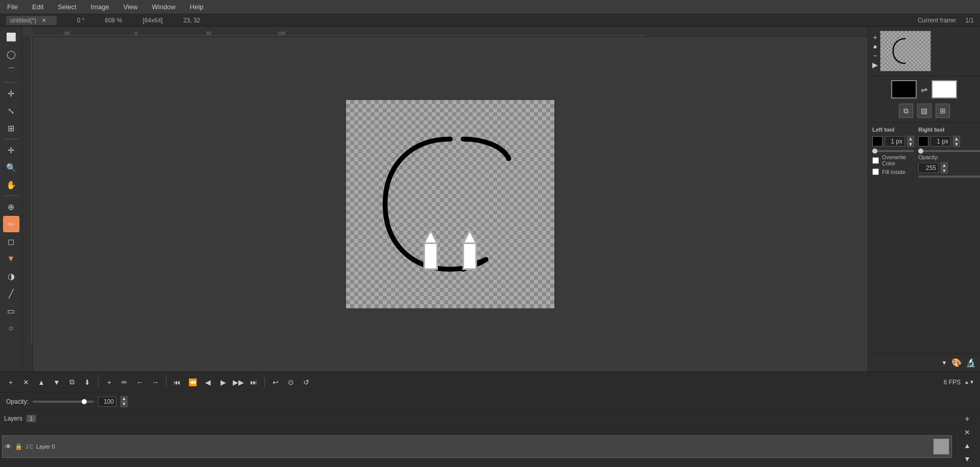  I want to click on right-tool-opacity-thumb, so click(921, 151).